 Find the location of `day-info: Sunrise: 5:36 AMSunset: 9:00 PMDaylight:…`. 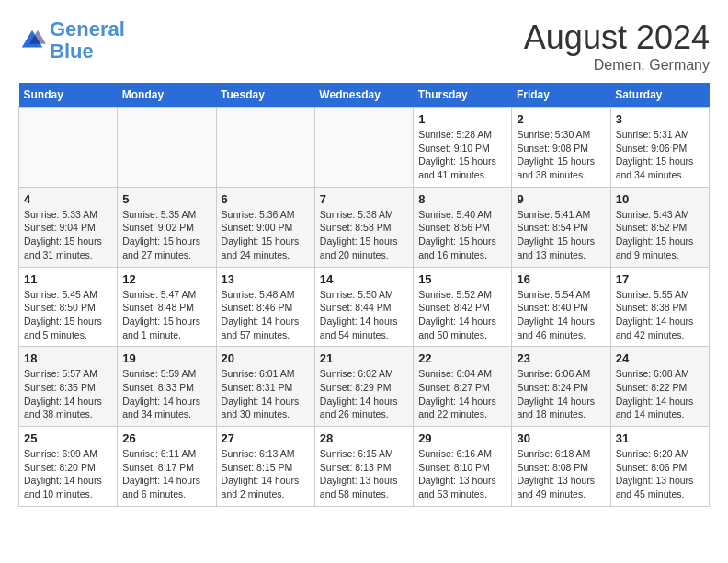

day-info: Sunrise: 5:36 AMSunset: 9:00 PMDaylight:… is located at coordinates (266, 236).